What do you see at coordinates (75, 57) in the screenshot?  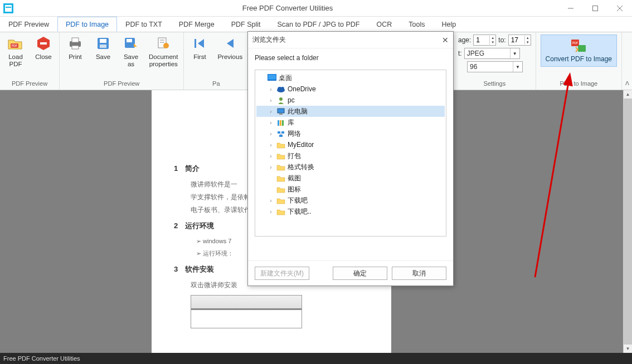 I see `print-label: Print` at bounding box center [75, 57].